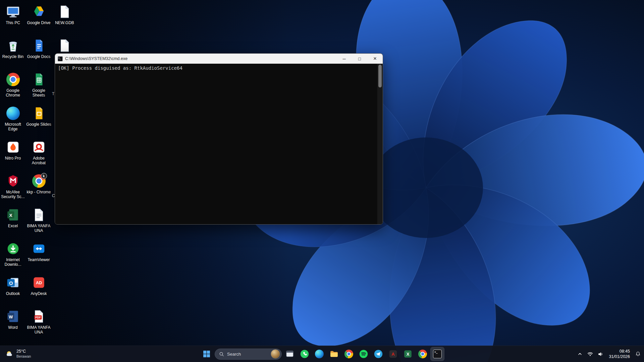 This screenshot has width=644, height=362. Describe the element at coordinates (380, 76) in the screenshot. I see `scrollbar-thumb` at that location.